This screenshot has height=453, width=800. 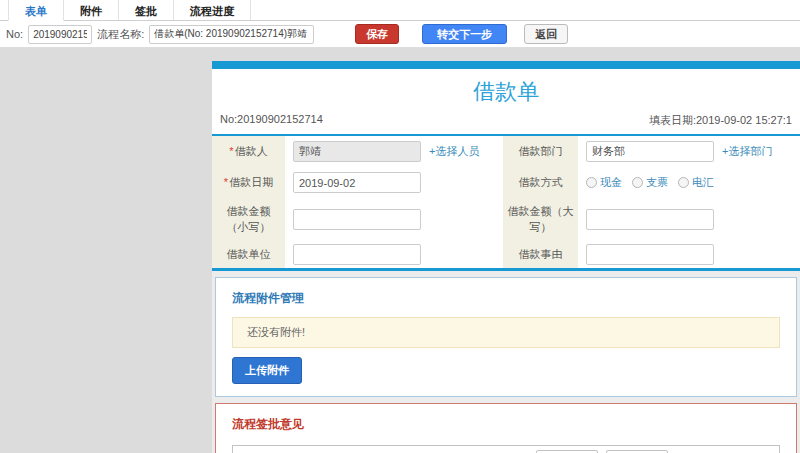 I want to click on tab-sign: 签批, so click(x=146, y=10).